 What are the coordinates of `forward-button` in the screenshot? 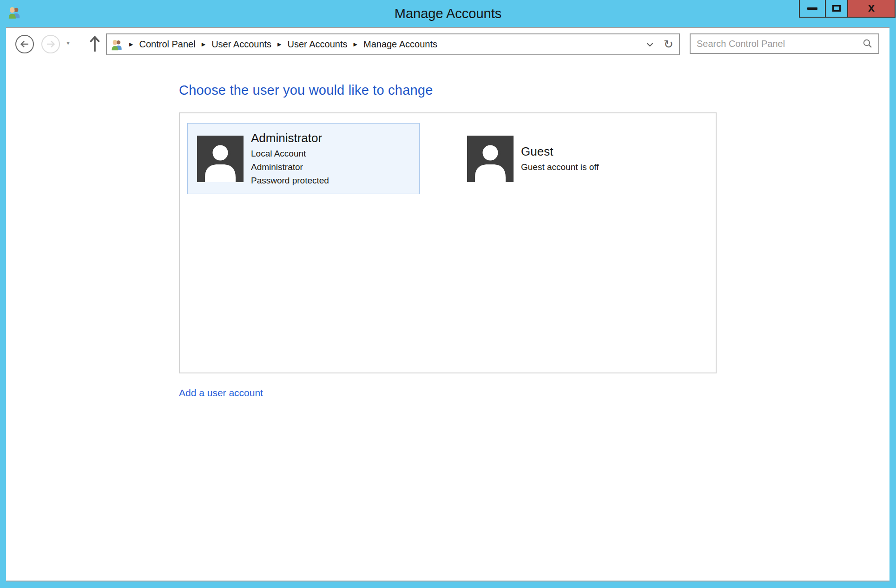 It's located at (51, 44).